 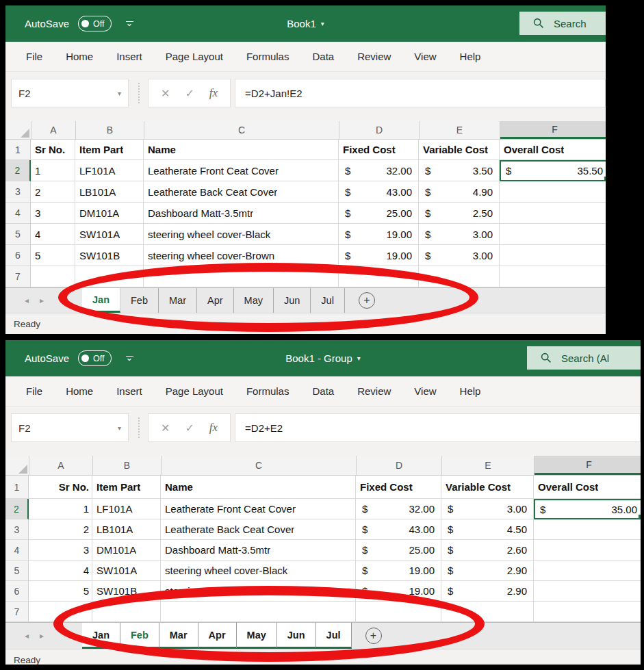 What do you see at coordinates (398, 591) in the screenshot?
I see `cell-D6: $19.00` at bounding box center [398, 591].